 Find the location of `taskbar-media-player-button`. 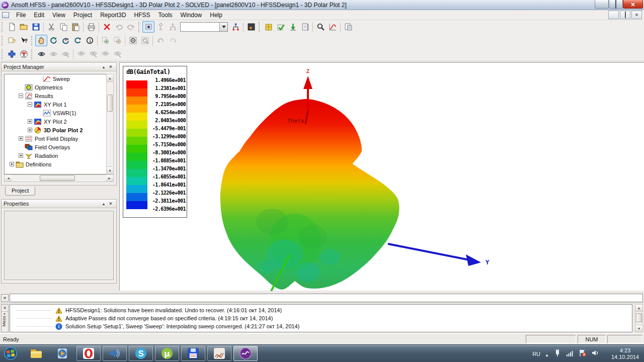

taskbar-media-player-button is located at coordinates (62, 353).